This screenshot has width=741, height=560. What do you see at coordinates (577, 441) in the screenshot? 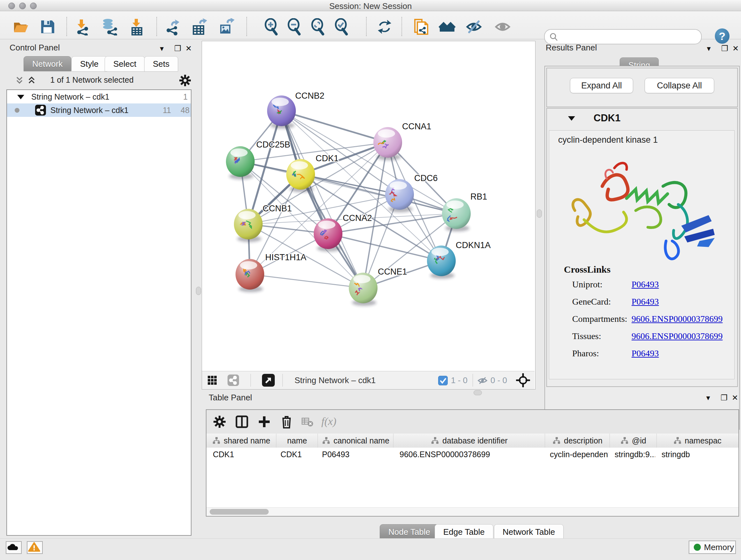
I see `column-header-description: description` at bounding box center [577, 441].